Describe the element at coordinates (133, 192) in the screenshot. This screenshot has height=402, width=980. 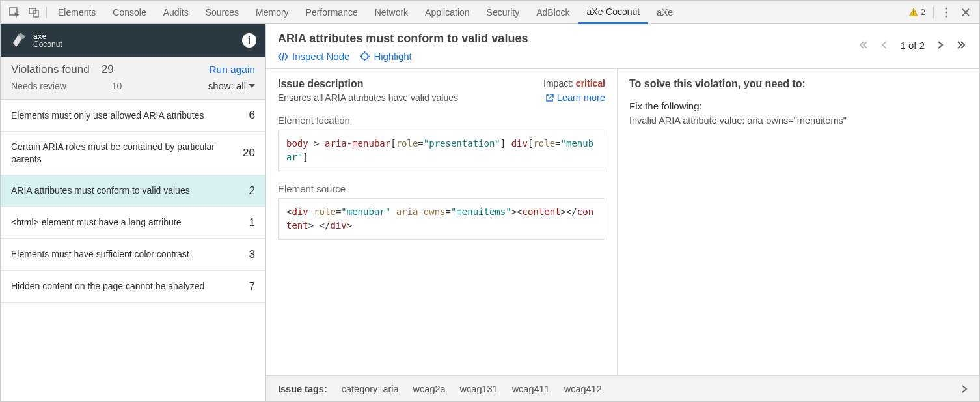
I see `violation-item: ARIA attributes must conform to valid va…` at that location.